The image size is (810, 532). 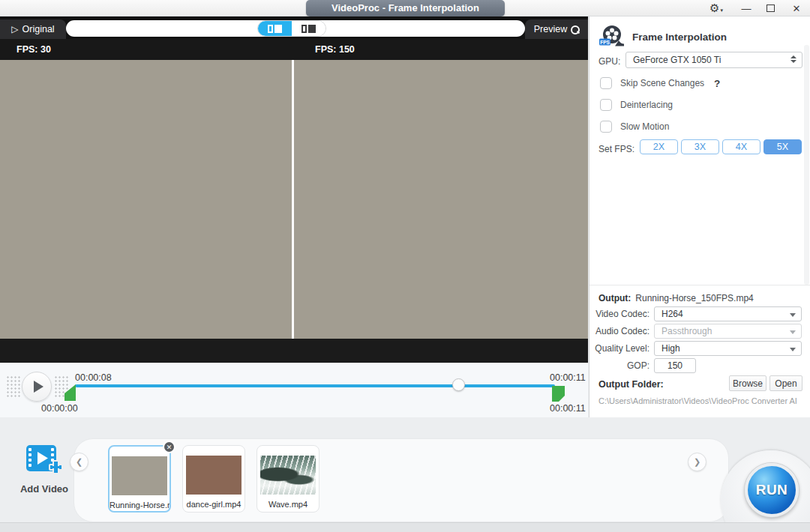 I want to click on remove-file-button: ✕, so click(x=170, y=447).